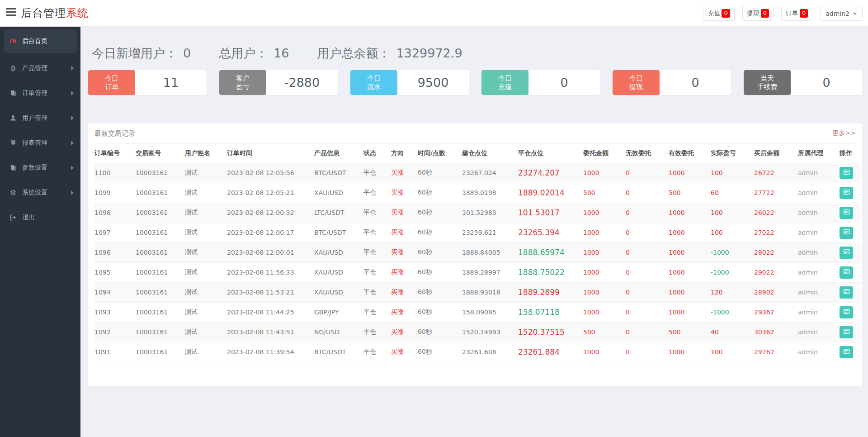 The image size is (868, 437). What do you see at coordinates (837, 14) in the screenshot?
I see `user-name: admin2` at bounding box center [837, 14].